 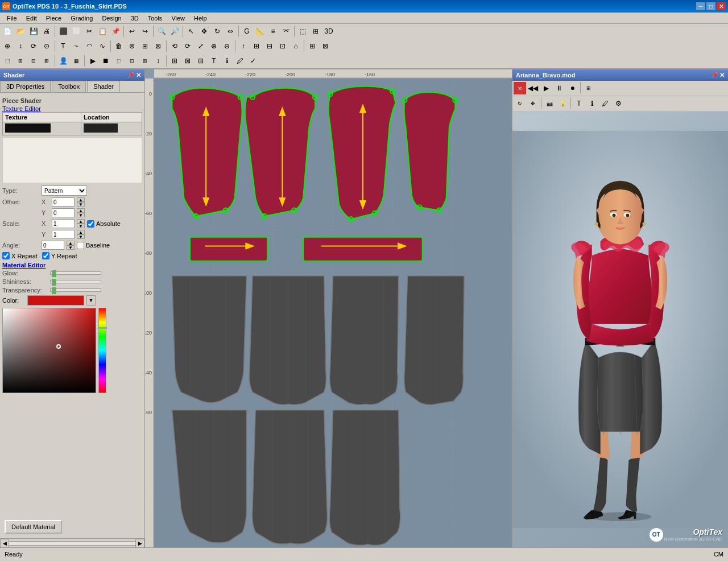 I want to click on model-tool-extra: ⚙, so click(x=618, y=104).